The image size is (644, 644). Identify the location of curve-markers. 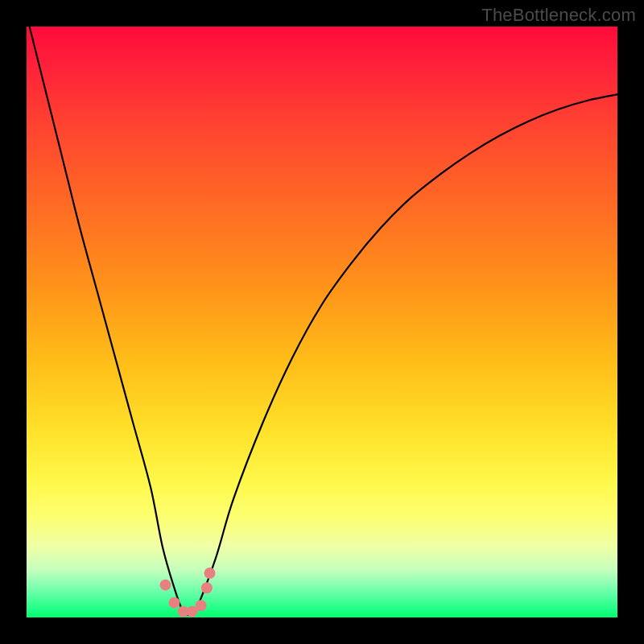
(187, 592).